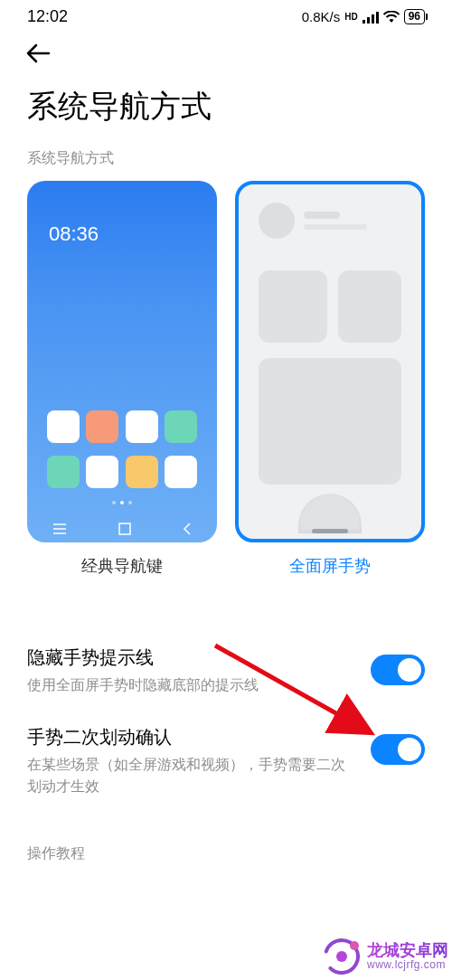 This screenshot has width=452, height=980. What do you see at coordinates (122, 529) in the screenshot?
I see `preview-navbar` at bounding box center [122, 529].